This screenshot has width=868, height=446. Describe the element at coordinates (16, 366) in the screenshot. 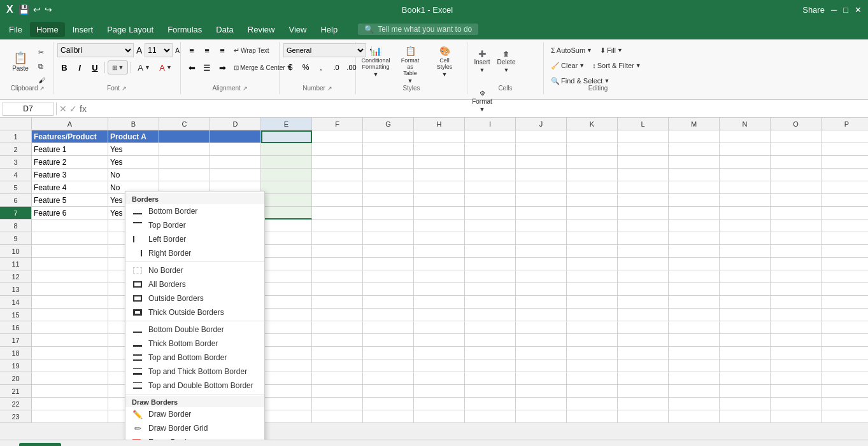

I see `row-header-19: 19` at that location.